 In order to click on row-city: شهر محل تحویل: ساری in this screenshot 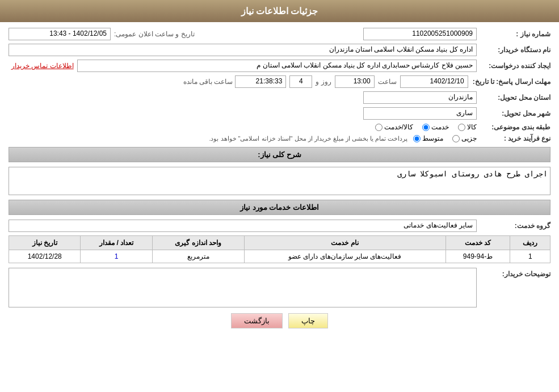, I will do `click(279, 113)`.